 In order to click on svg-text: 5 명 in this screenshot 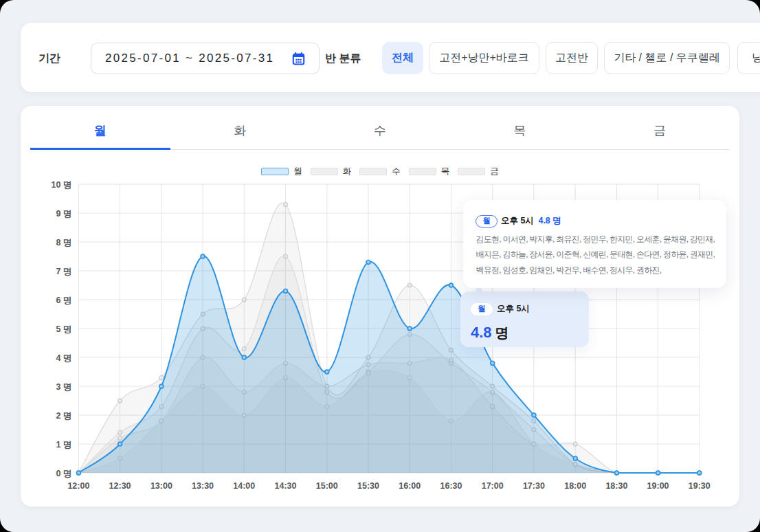, I will do `click(63, 329)`.